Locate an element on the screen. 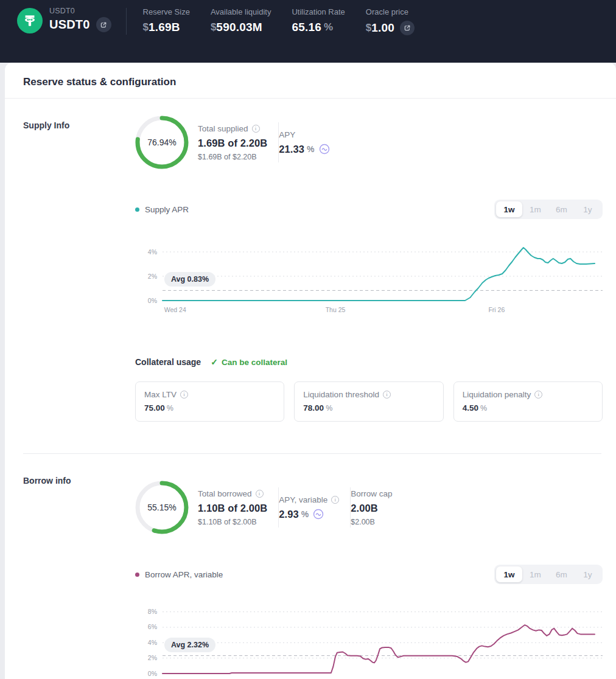 The width and height of the screenshot is (616, 679). max-ltv-value: 75.00 is located at coordinates (155, 408).